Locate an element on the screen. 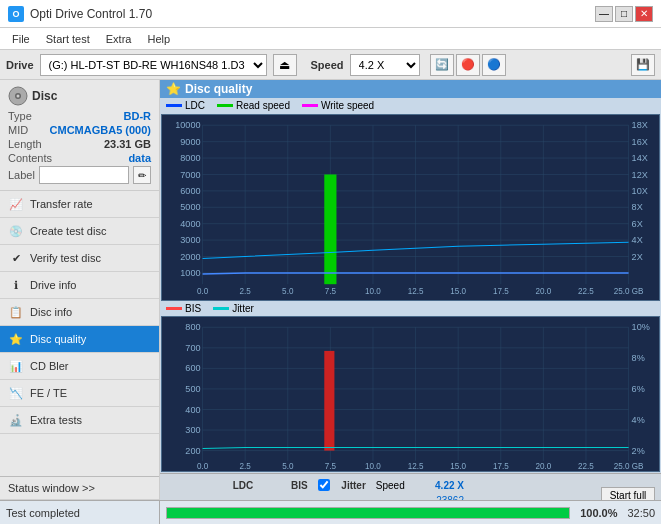 The height and width of the screenshot is (524, 661). ldc-legend-label: LDC is located at coordinates (195, 106).